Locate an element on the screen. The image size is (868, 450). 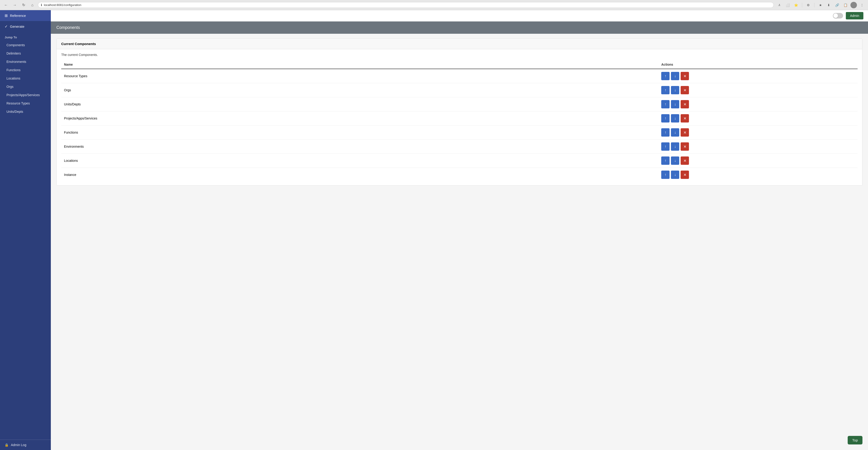
sidebar-item-units: Units/Depts is located at coordinates (26, 112).